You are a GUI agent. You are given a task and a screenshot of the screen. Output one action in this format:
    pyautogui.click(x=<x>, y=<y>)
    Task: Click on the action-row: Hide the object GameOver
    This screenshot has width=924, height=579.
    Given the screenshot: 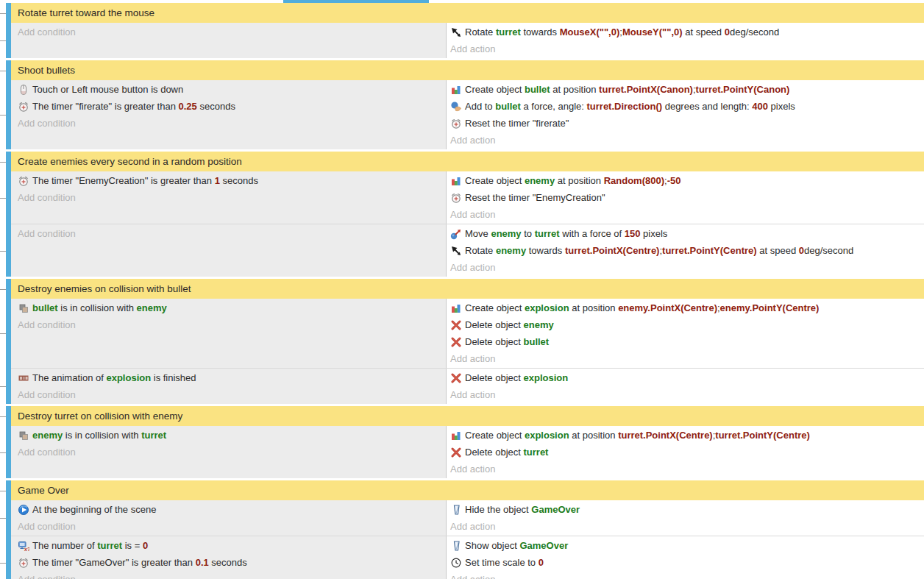 What is the action you would take?
    pyautogui.click(x=687, y=509)
    